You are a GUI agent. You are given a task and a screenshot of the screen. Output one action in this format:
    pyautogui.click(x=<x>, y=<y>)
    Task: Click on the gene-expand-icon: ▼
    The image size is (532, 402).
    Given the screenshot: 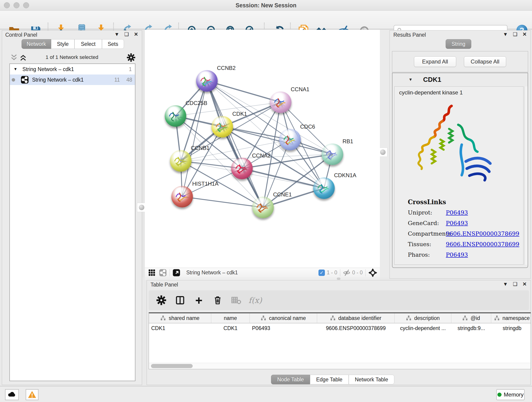 What is the action you would take?
    pyautogui.click(x=411, y=80)
    